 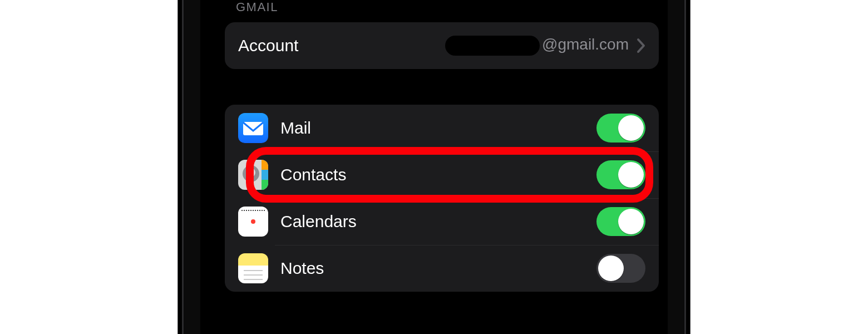 What do you see at coordinates (442, 268) in the screenshot?
I see `service-row-notes: Notes` at bounding box center [442, 268].